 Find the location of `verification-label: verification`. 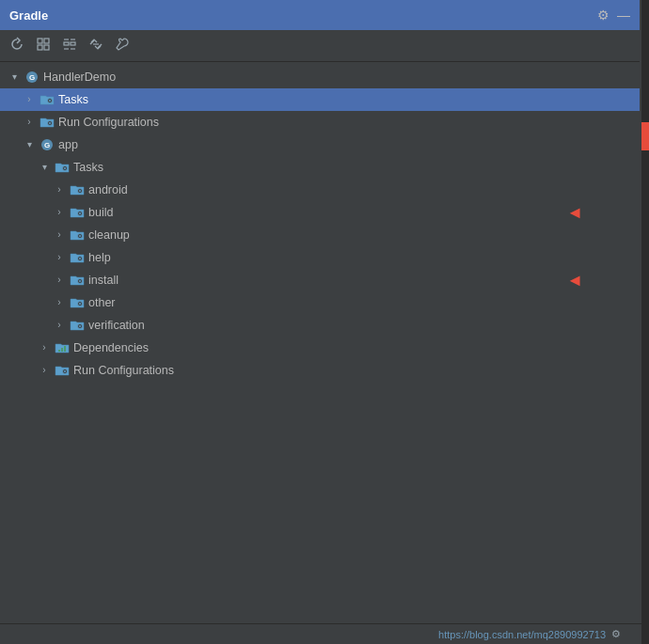

verification-label: verification is located at coordinates (117, 325).